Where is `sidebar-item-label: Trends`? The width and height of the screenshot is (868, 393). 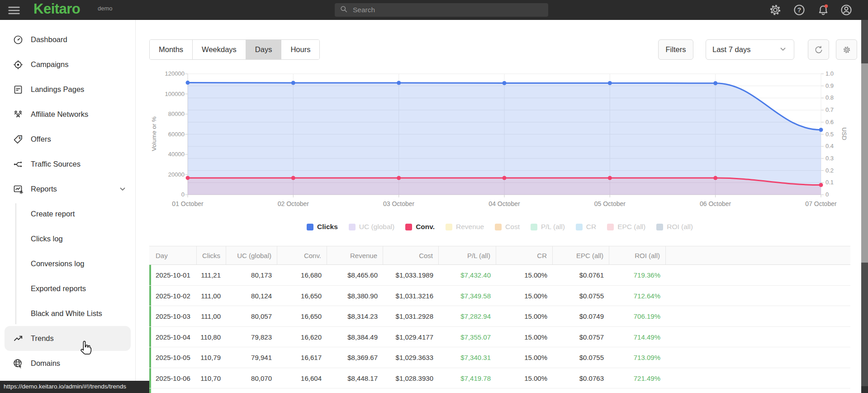
sidebar-item-label: Trends is located at coordinates (43, 339).